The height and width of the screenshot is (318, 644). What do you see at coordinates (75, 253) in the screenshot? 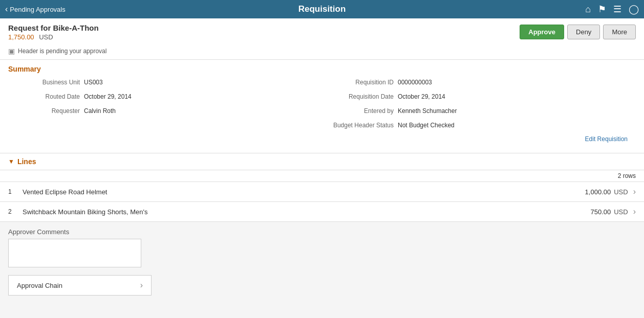
I see `approver-comments-input` at bounding box center [75, 253].